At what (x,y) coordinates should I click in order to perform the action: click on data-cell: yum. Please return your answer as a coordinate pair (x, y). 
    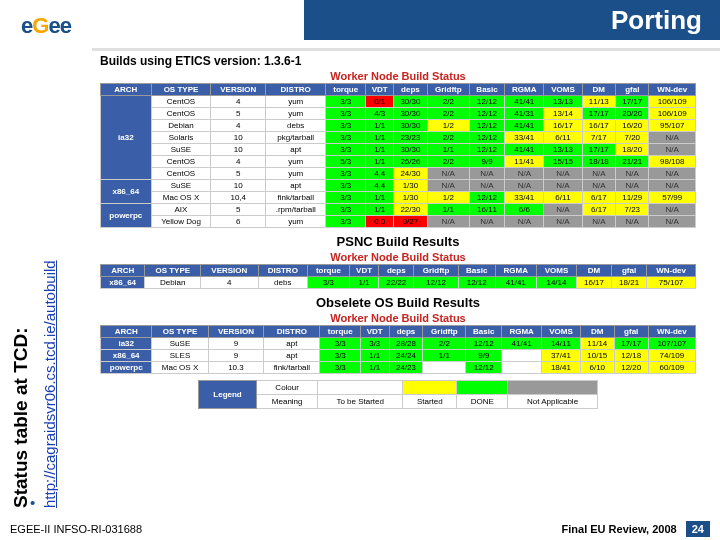
    Looking at the image, I should click on (296, 114).